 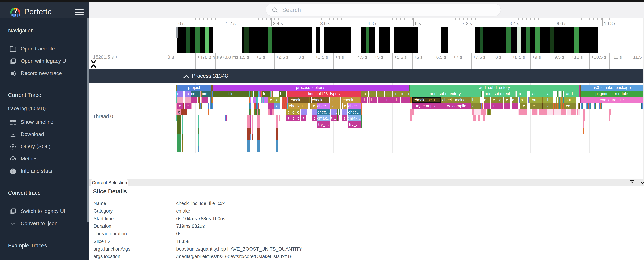 What do you see at coordinates (548, 100) in the screenshot?
I see `flame-slice: b` at bounding box center [548, 100].